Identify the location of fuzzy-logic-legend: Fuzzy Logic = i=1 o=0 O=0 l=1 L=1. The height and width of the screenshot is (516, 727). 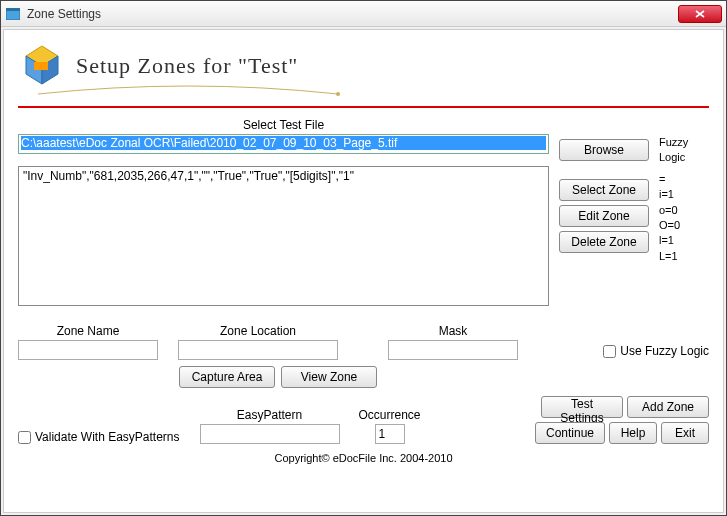
(684, 212).